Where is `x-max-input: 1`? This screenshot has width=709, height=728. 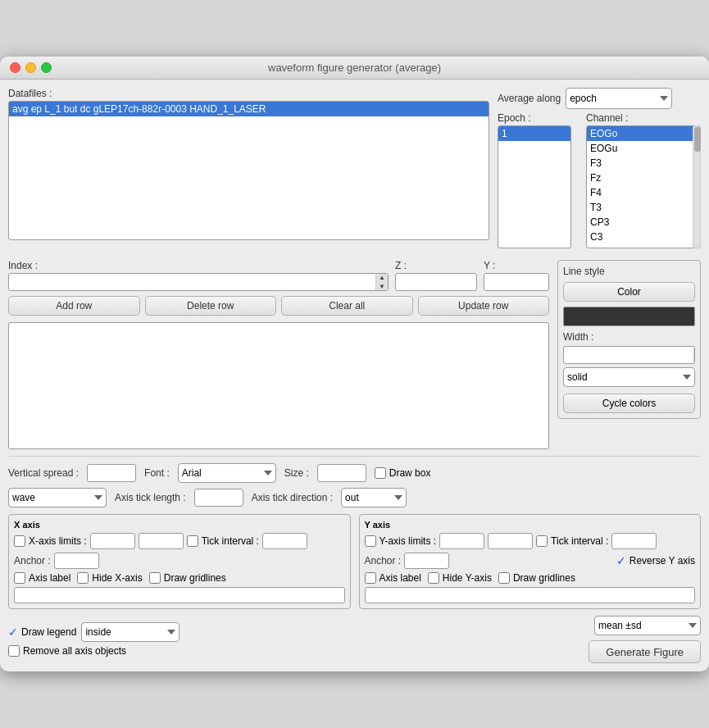
x-max-input: 1 is located at coordinates (161, 541).